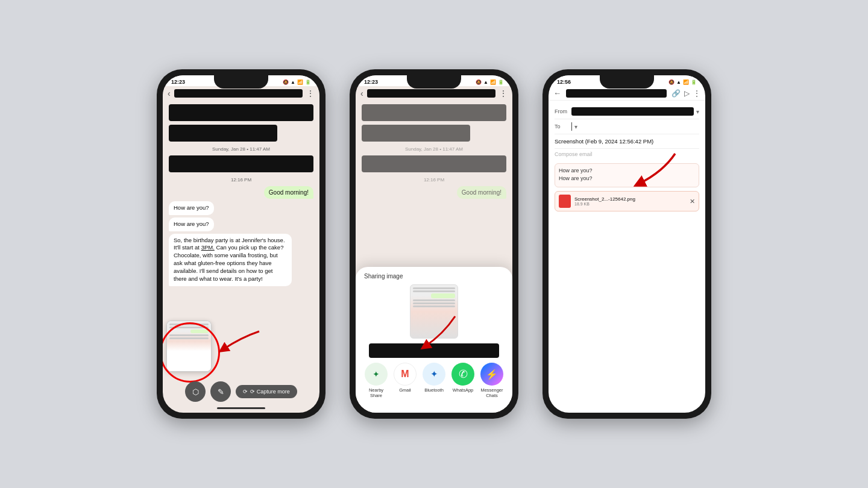 This screenshot has height=488, width=868. Describe the element at coordinates (565, 201) in the screenshot. I see `attachment-file-icon` at that location.